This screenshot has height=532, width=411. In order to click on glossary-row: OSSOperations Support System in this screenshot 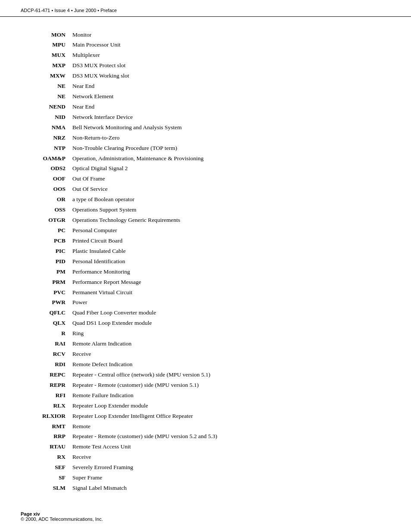, I will do `click(206, 210)`.